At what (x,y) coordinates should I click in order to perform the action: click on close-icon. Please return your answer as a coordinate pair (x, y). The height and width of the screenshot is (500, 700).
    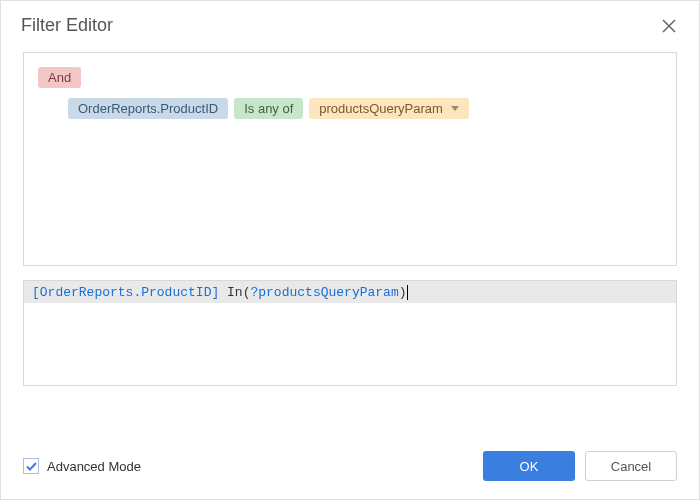
    Looking at the image, I should click on (669, 26).